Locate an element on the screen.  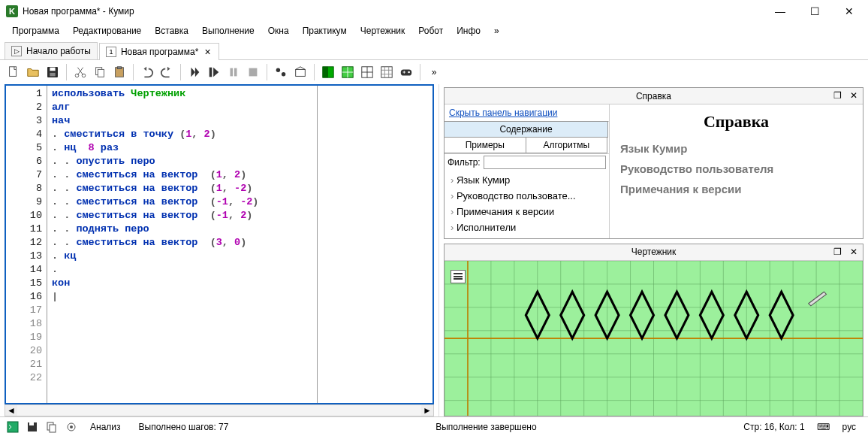
stop-icon is located at coordinates (253, 72).